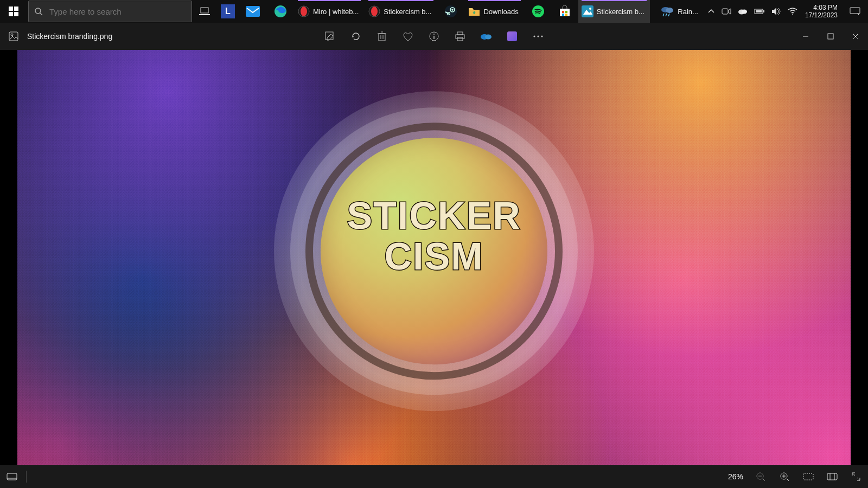 The image size is (868, 488). I want to click on photos-status-bar: 26%, so click(434, 477).